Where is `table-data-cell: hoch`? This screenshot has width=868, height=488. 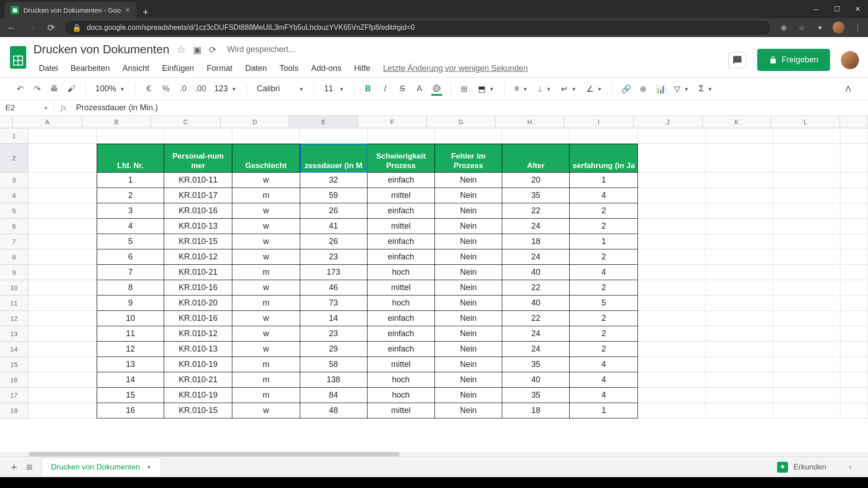 table-data-cell: hoch is located at coordinates (401, 272).